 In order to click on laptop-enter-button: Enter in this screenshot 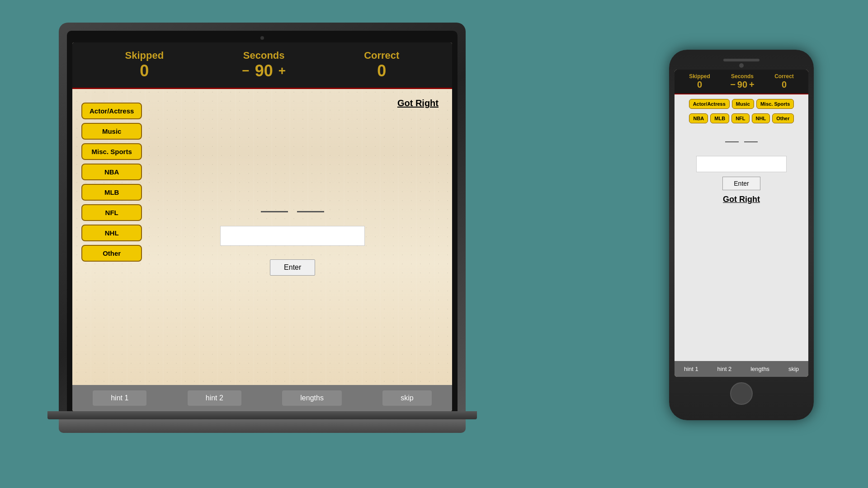, I will do `click(292, 267)`.